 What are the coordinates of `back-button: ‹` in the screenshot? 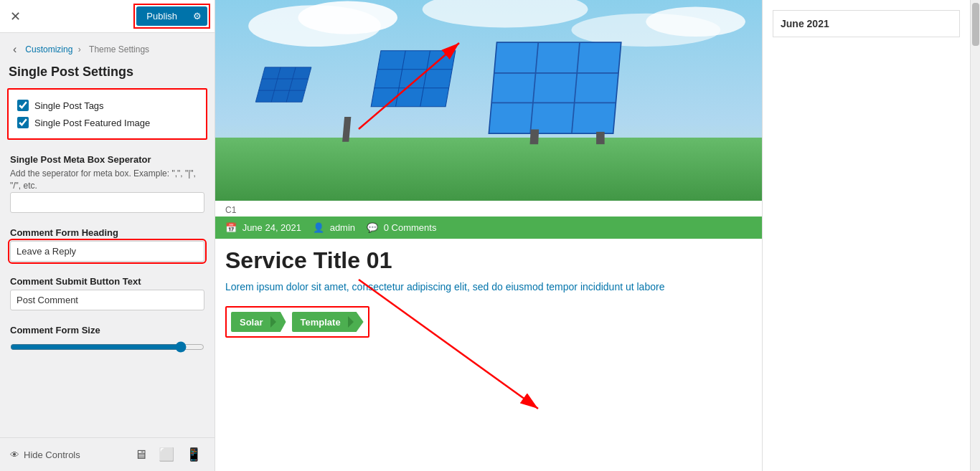 It's located at (14, 49).